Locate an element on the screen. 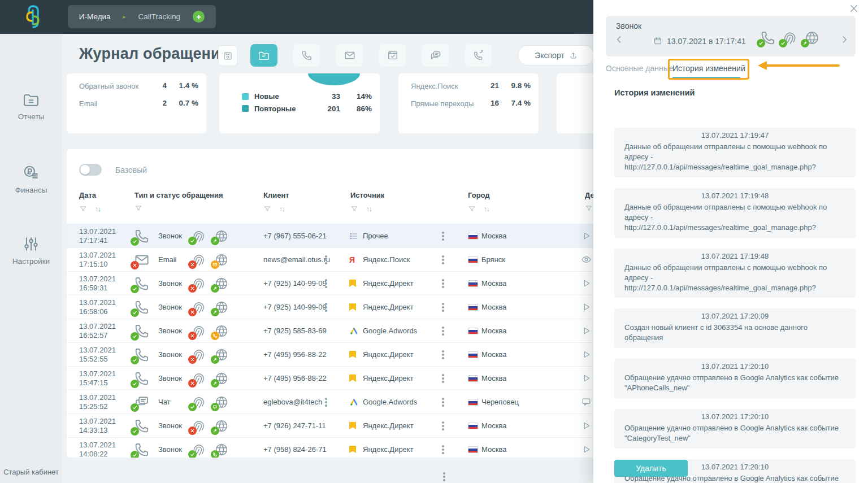  close-icon is located at coordinates (855, 10).